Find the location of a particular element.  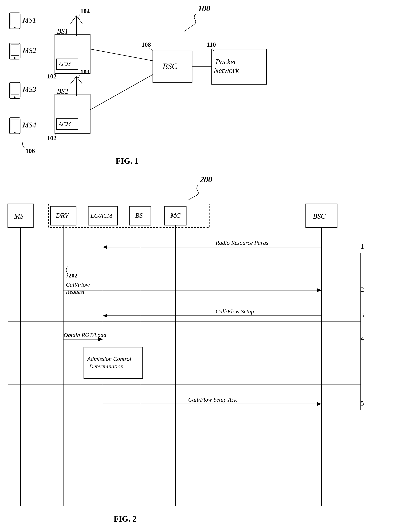

ms1-screen is located at coordinates (15, 19).